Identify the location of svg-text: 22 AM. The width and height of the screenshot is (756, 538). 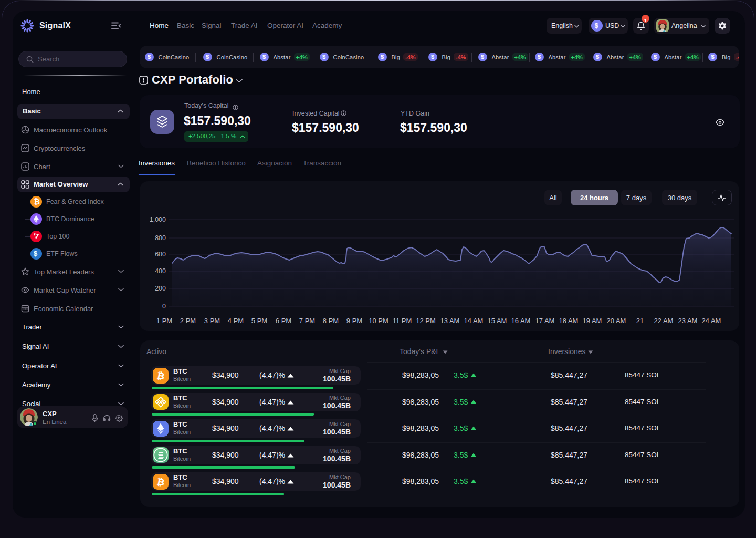
(664, 320).